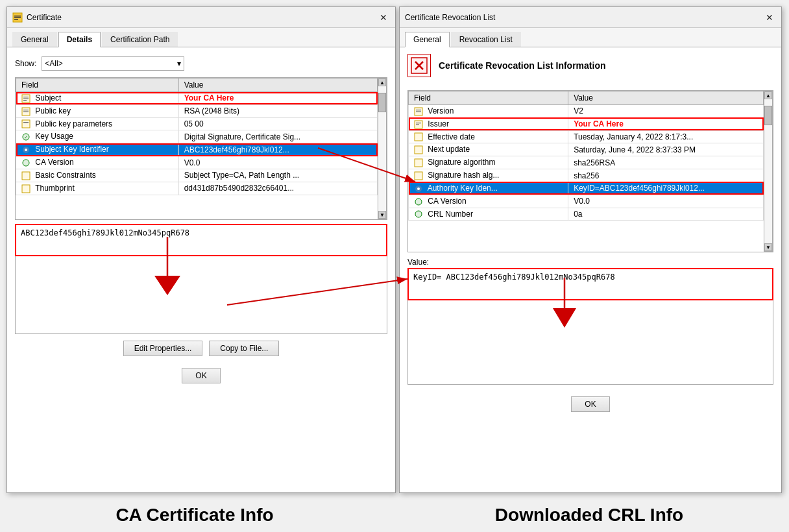 Image resolution: width=789 pixels, height=532 pixels. I want to click on crl-tab-revocation: Revocation List, so click(486, 39).